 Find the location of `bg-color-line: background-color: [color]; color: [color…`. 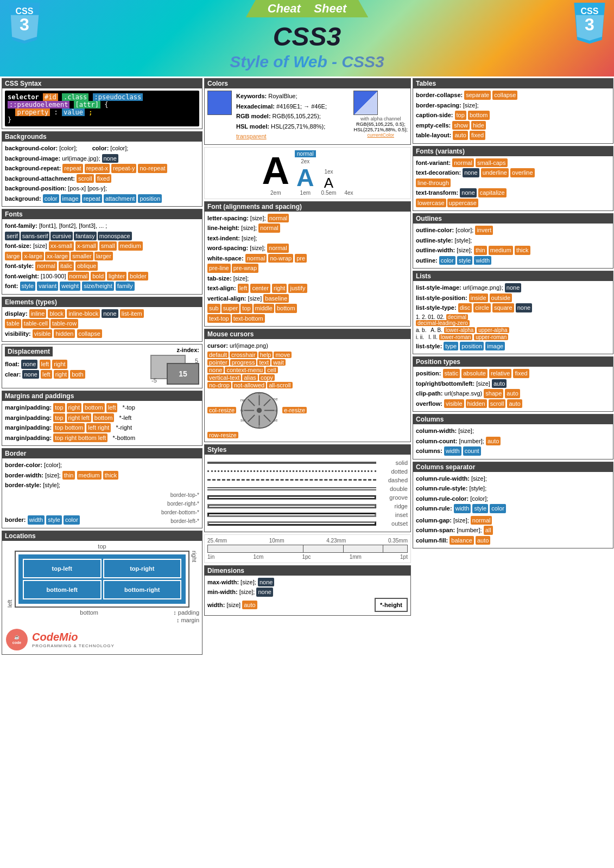

bg-color-line: background-color: [color]; color: [color… is located at coordinates (102, 149).